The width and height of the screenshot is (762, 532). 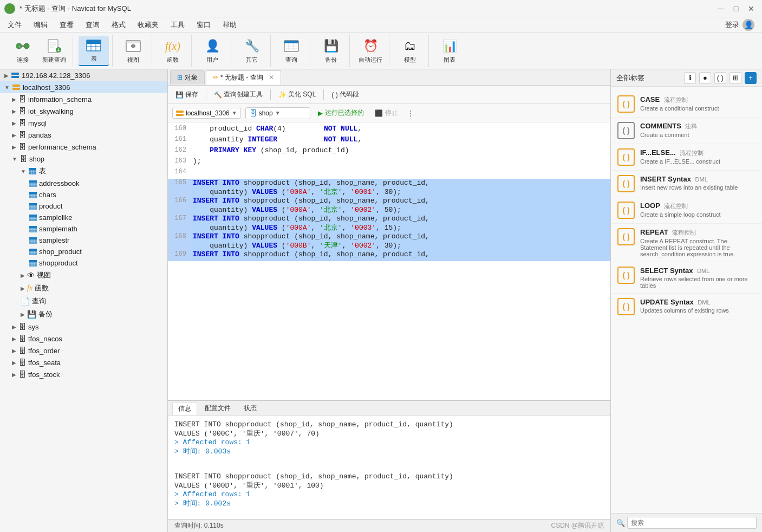 I want to click on toolbar-user: 👤 用户, so click(x=212, y=51).